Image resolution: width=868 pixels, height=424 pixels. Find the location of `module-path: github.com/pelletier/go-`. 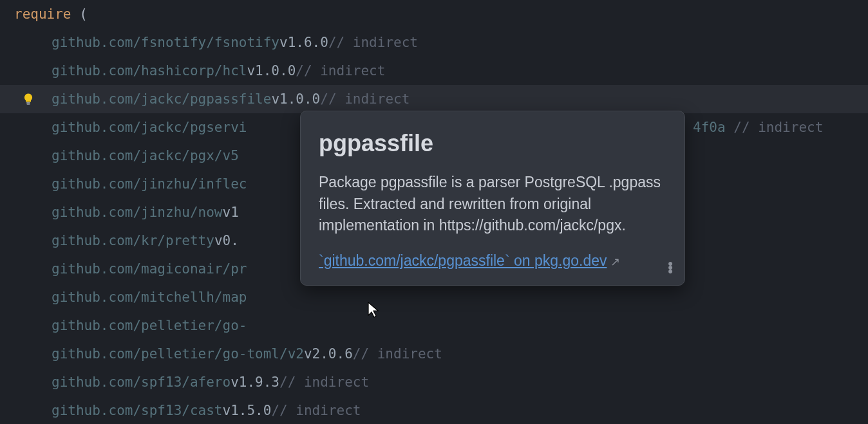

module-path: github.com/pelletier/go- is located at coordinates (149, 326).